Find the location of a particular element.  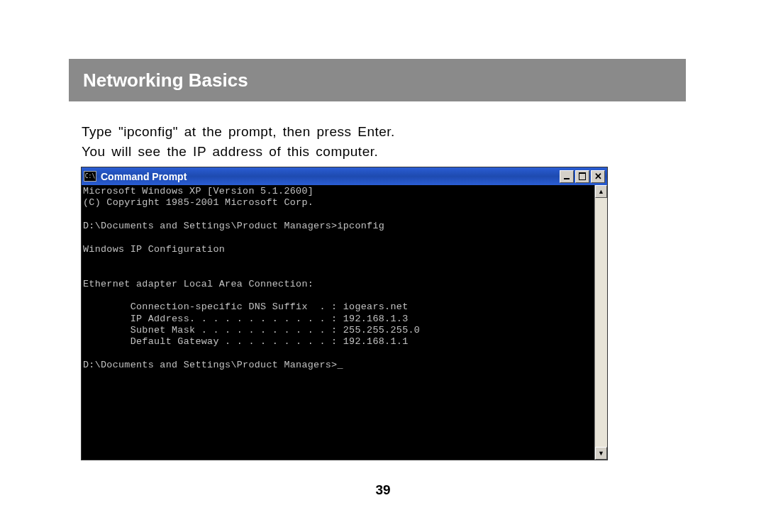

scroll-down-button: ▼ is located at coordinates (601, 453).